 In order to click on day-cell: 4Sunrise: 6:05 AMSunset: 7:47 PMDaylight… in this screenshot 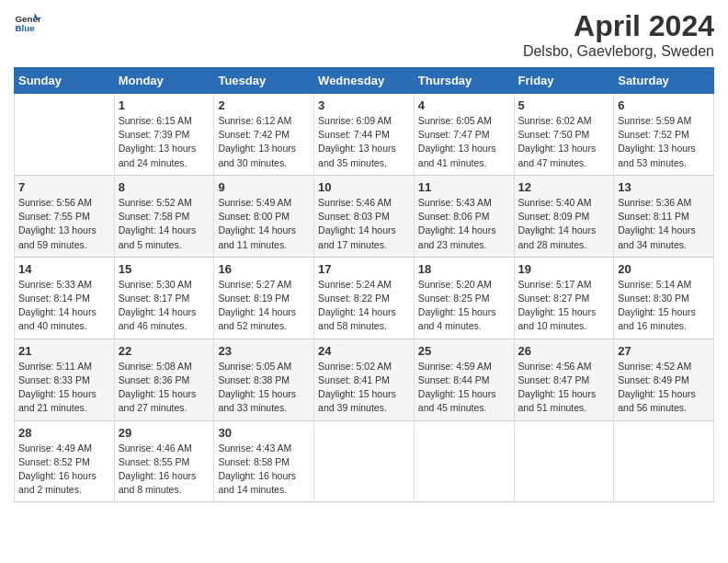, I will do `click(463, 134)`.